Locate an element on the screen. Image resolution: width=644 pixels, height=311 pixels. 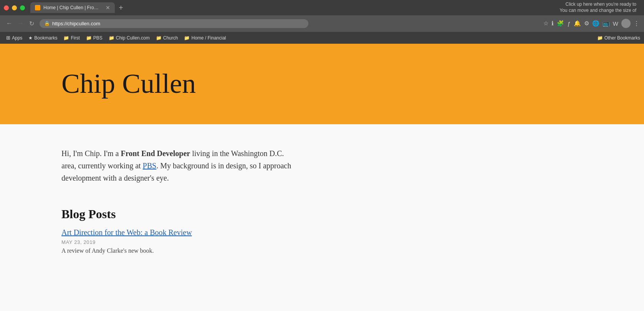
other-bookmarks-label: Other Bookmarks is located at coordinates (622, 38).